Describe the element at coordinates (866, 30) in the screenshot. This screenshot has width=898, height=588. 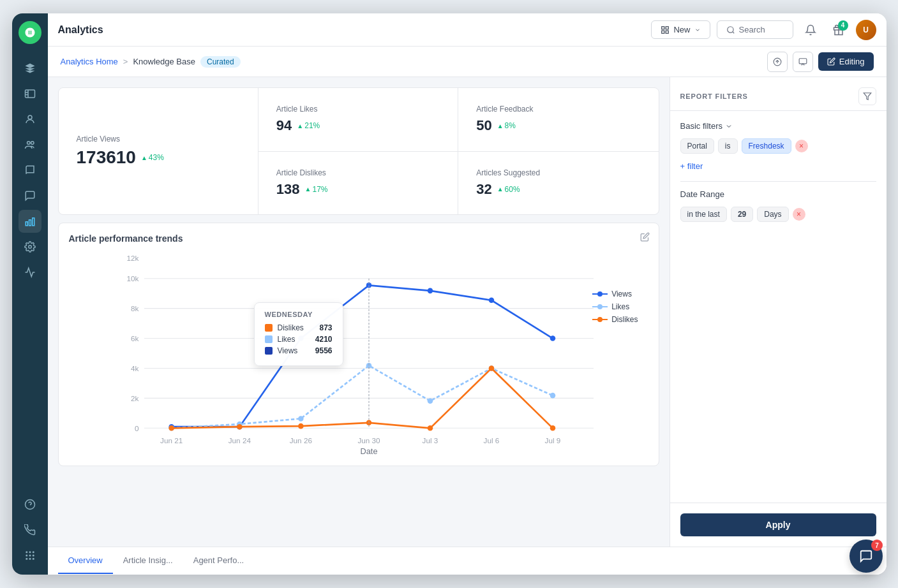
I see `user-avatar: U` at that location.